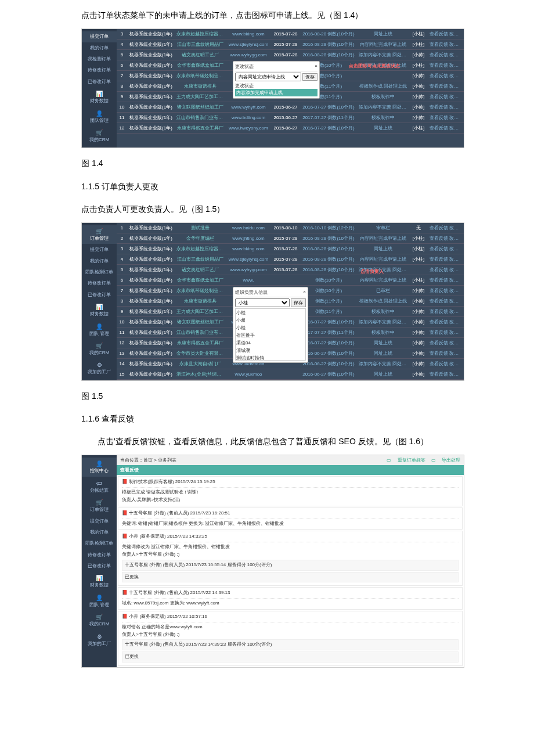  I want to click on table-row: 1机器系统企业版(1年)测试批量www.baidu.com2015-08-102…, so click(290, 228).